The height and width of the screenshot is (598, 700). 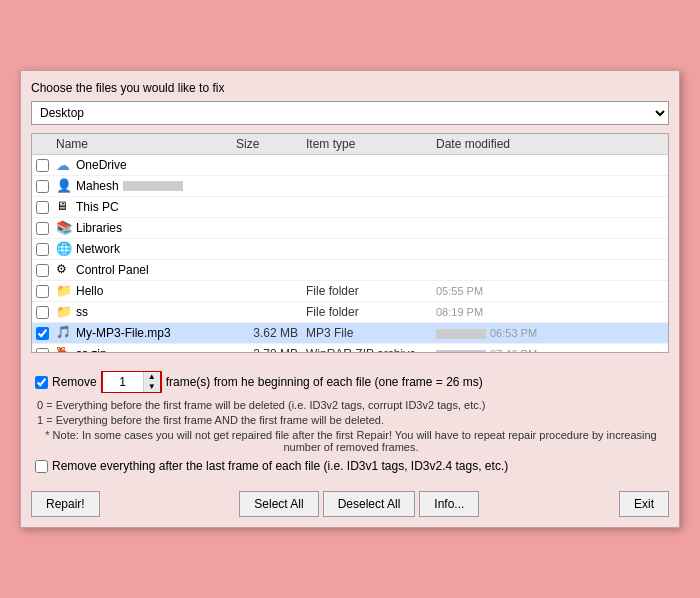 I want to click on file-type: MP3 File, so click(x=371, y=333).